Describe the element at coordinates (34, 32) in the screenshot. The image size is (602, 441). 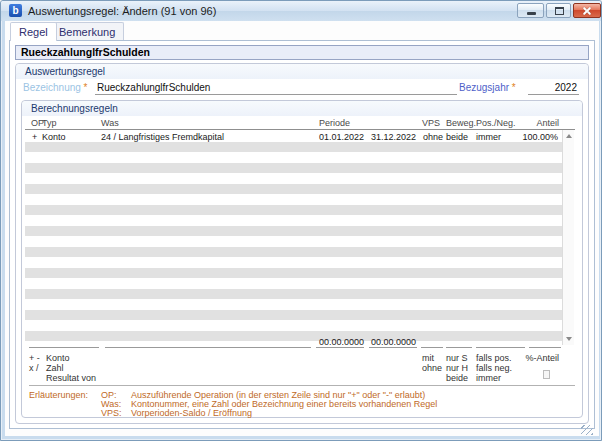
I see `tab-regel: Regel` at that location.